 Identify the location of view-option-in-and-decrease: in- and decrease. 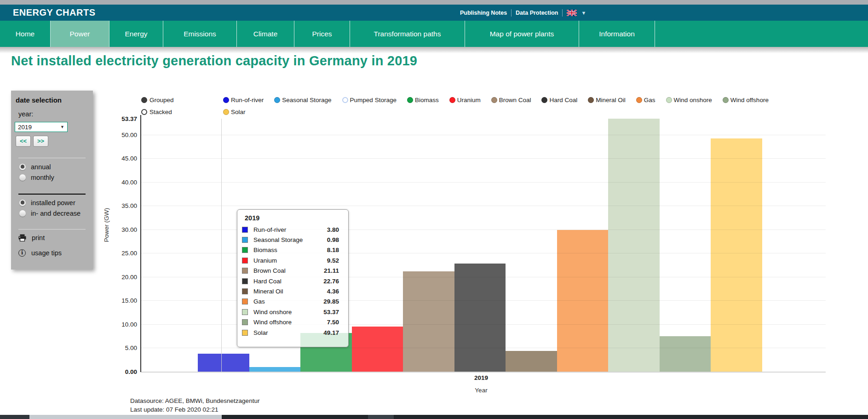
(50, 213).